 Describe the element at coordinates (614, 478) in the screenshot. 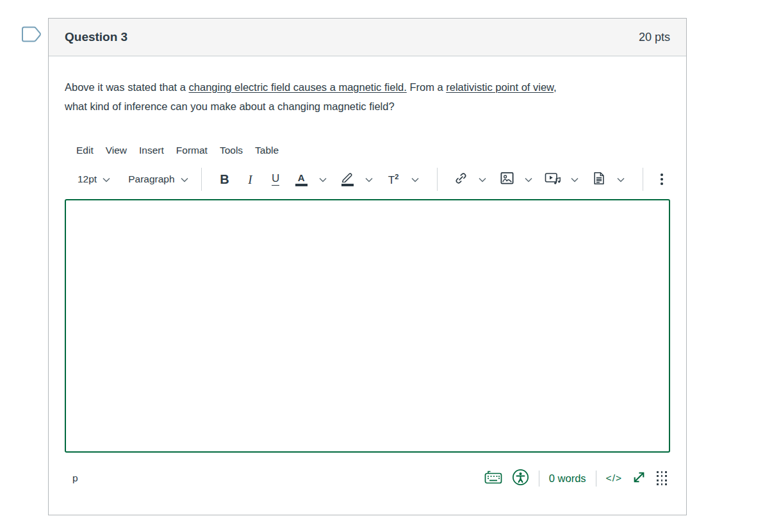

I see `html-editor-button: </>` at that location.